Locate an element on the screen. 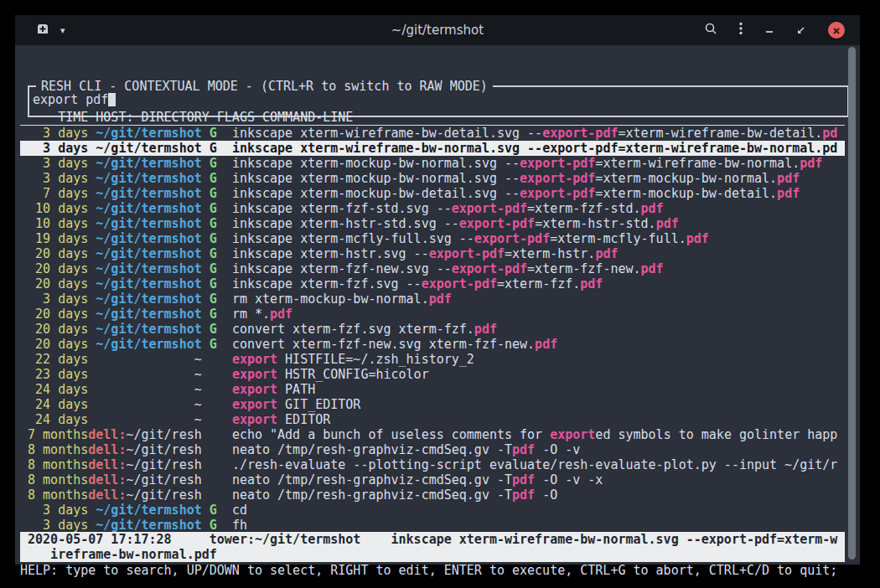 The image size is (880, 588). history-row: 20 days ~/git/termshot G rm *.pdf is located at coordinates (432, 314).